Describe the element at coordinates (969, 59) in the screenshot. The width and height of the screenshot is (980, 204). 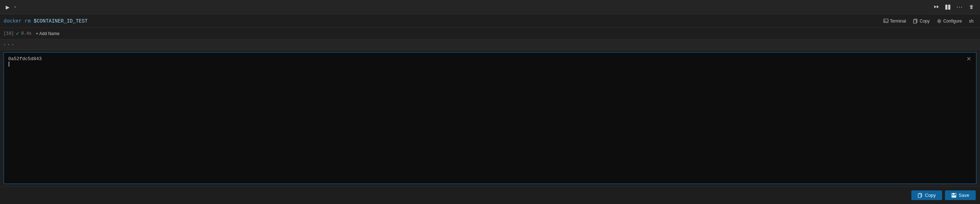
I see `close-icon: ✕` at that location.